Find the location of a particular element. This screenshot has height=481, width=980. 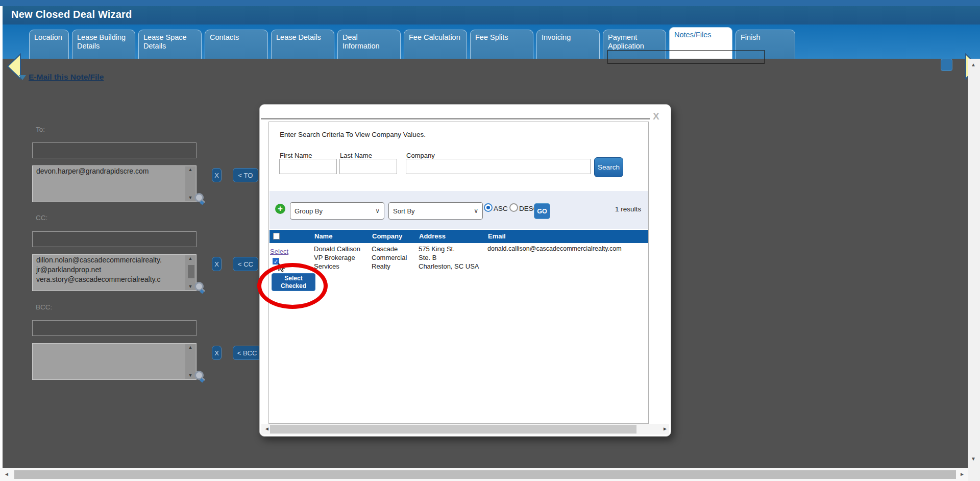

search-button: Search is located at coordinates (608, 167).